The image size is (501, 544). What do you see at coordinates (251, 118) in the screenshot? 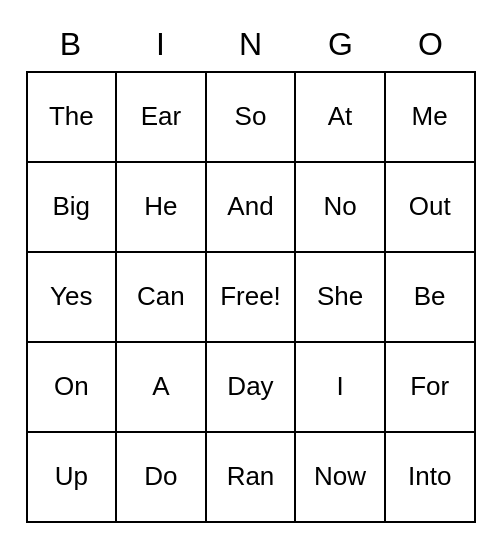
I see `table-row: TheEarSoAtMe` at bounding box center [251, 118].